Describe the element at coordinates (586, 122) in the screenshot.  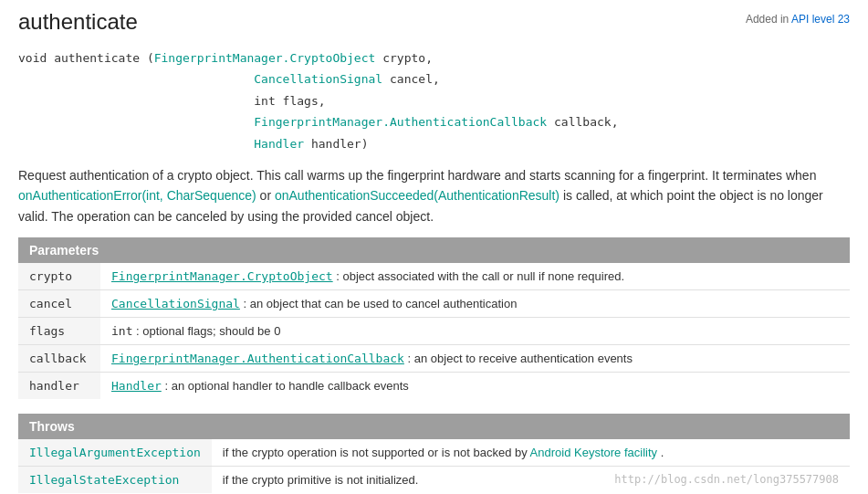
I see `callback-param: callback,` at that location.